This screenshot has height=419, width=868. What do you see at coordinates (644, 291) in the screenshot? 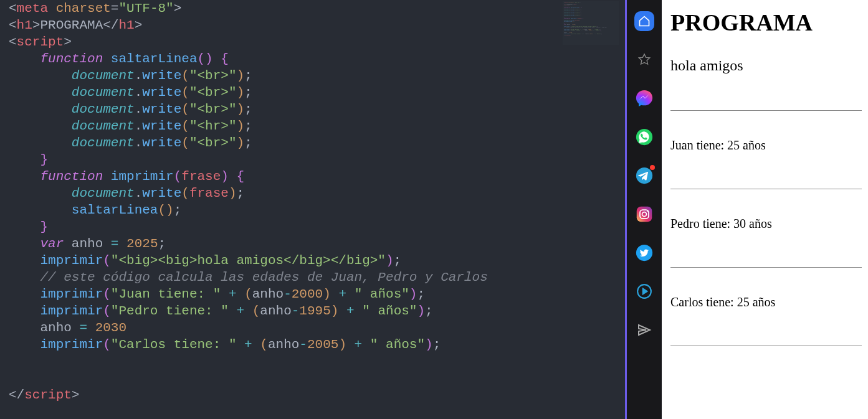
I see `play-icon` at bounding box center [644, 291].